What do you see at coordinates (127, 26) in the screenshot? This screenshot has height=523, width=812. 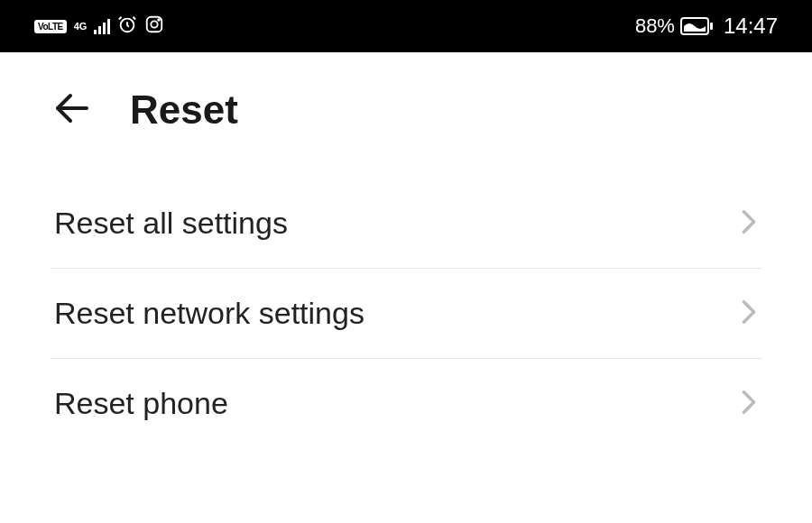 I see `alarm-icon` at bounding box center [127, 26].